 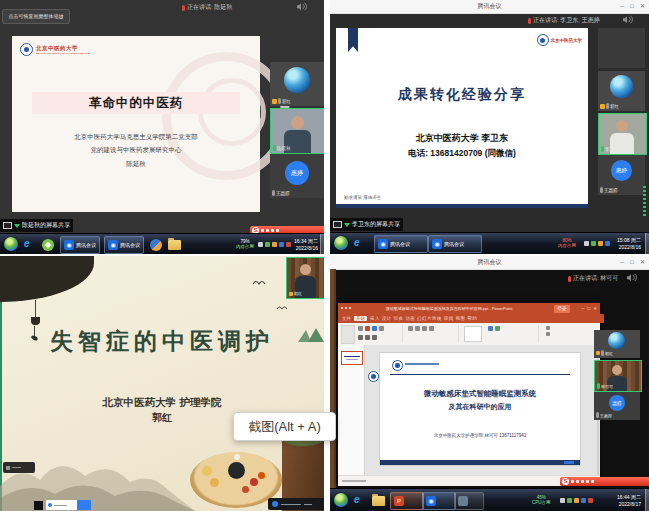 I want to click on font-color-icon, so click(x=368, y=328).